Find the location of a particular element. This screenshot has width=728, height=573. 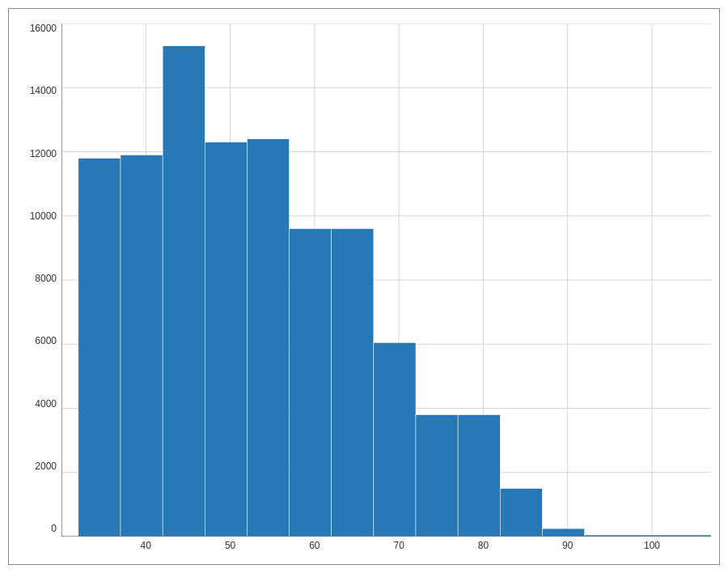

y-label: 2000 is located at coordinates (45, 466).